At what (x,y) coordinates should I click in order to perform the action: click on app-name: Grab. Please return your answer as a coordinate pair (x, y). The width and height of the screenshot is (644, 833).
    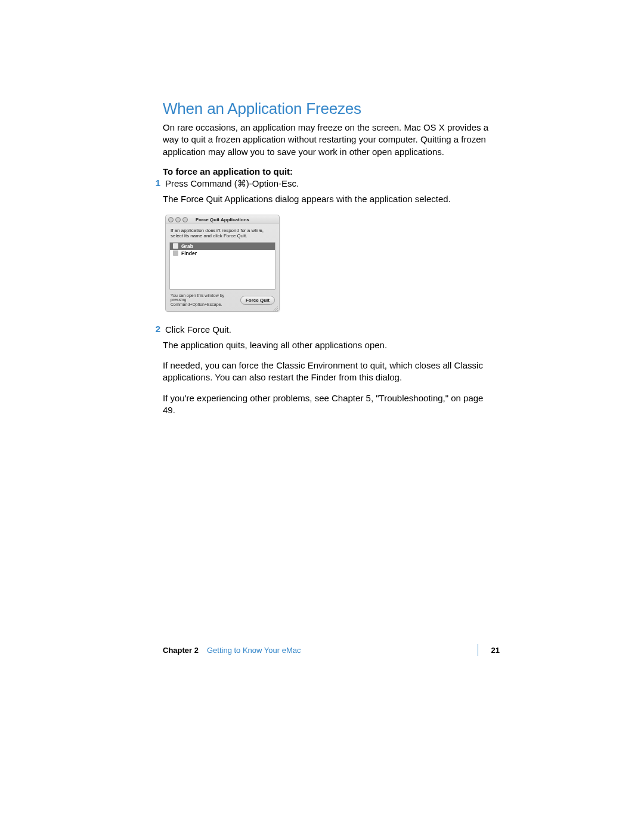
    Looking at the image, I should click on (187, 246).